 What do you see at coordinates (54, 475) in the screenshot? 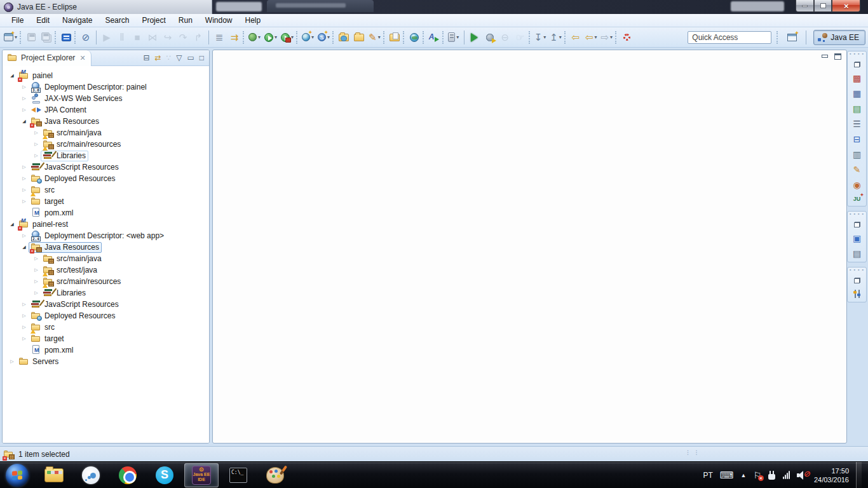
I see `windows-explorer-app` at bounding box center [54, 475].